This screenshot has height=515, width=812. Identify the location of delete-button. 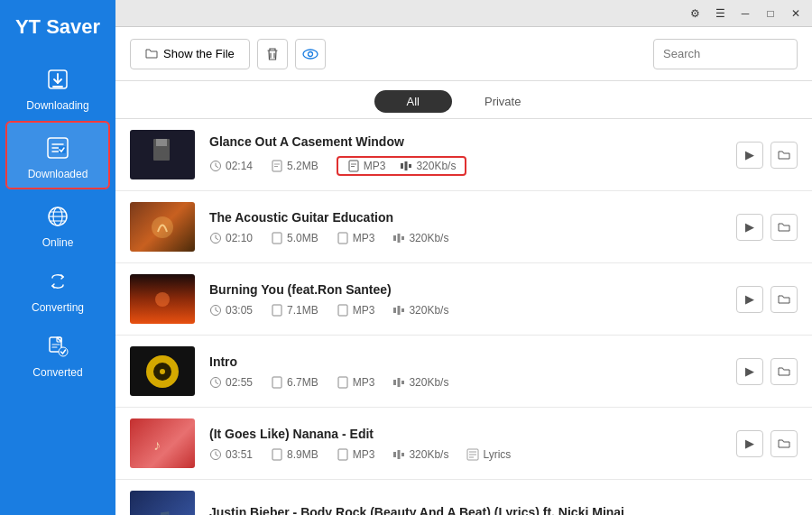
(272, 54).